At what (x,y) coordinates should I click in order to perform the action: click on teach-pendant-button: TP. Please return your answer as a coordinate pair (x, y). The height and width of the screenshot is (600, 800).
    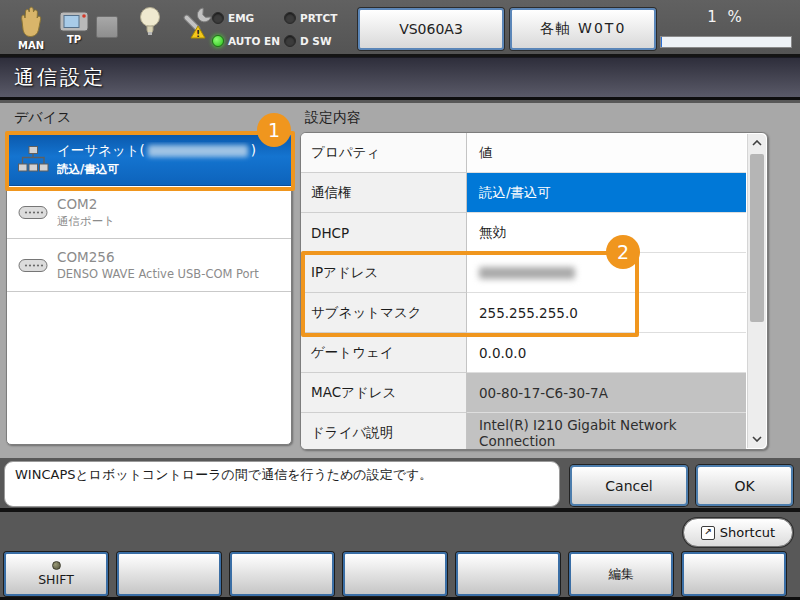
    Looking at the image, I should click on (74, 27).